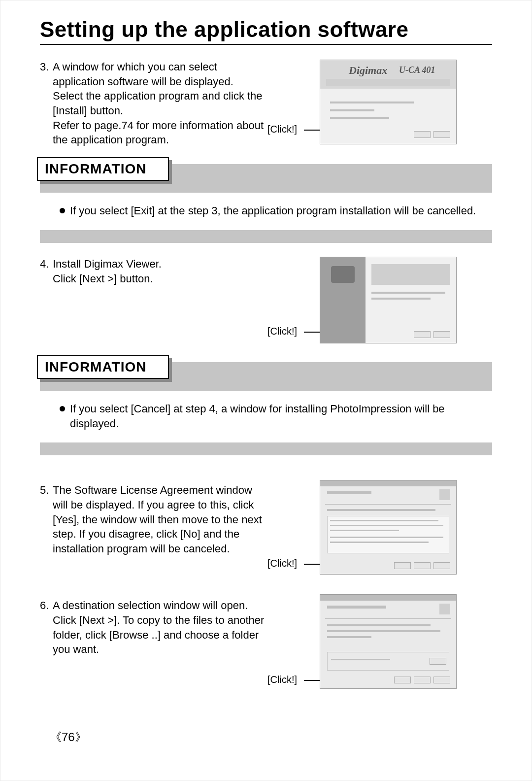 The width and height of the screenshot is (532, 781). I want to click on info-text: If you select [Exit] at the step 3, the …, so click(273, 211).